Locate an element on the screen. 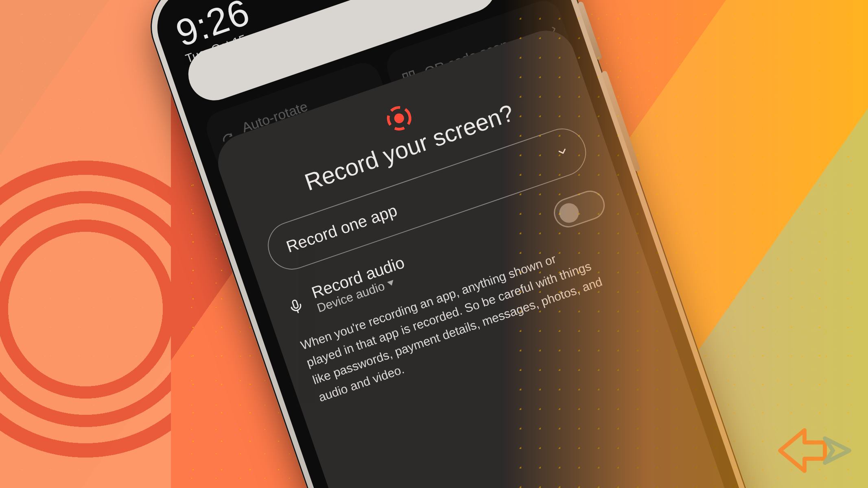 The width and height of the screenshot is (868, 488). phone-volume-rocker is located at coordinates (621, 121).